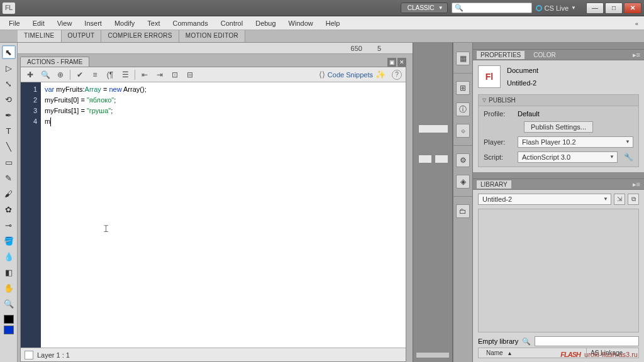 Image resolution: width=644 pixels, height=362 pixels. I want to click on hand-tool-icon: ✋, so click(9, 288).